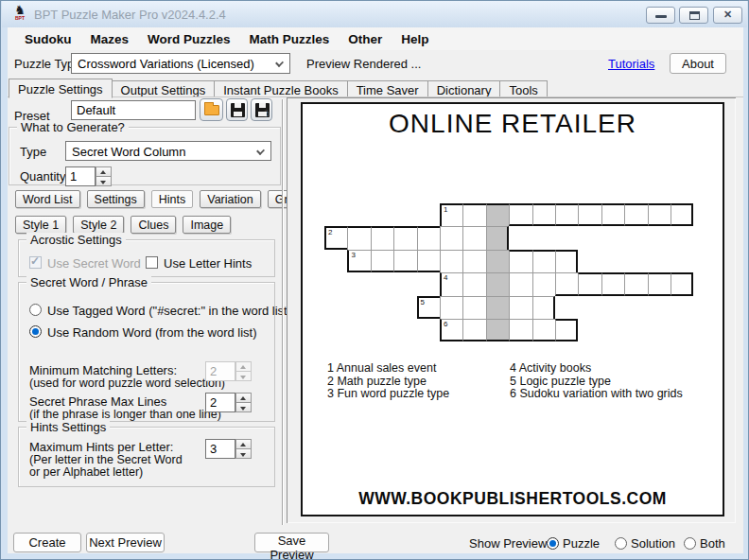 This screenshot has width=749, height=560. I want to click on create-button: Create, so click(47, 543).